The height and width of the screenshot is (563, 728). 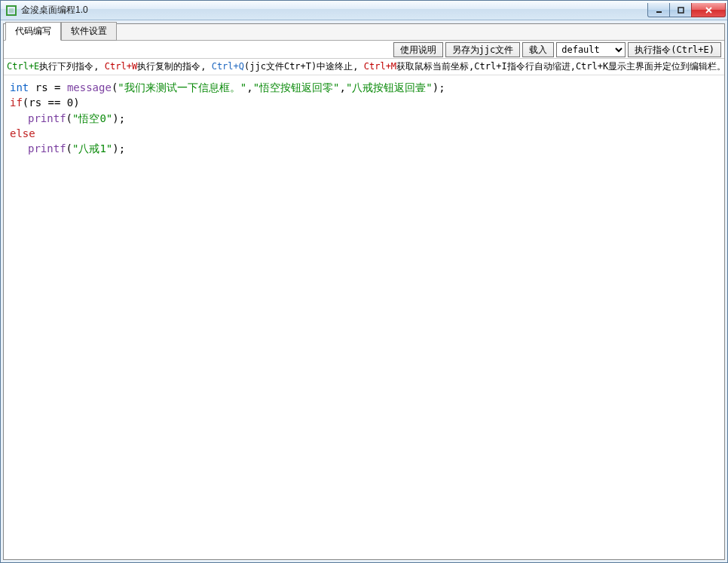 What do you see at coordinates (48, 87) in the screenshot?
I see `token-id: rs =` at bounding box center [48, 87].